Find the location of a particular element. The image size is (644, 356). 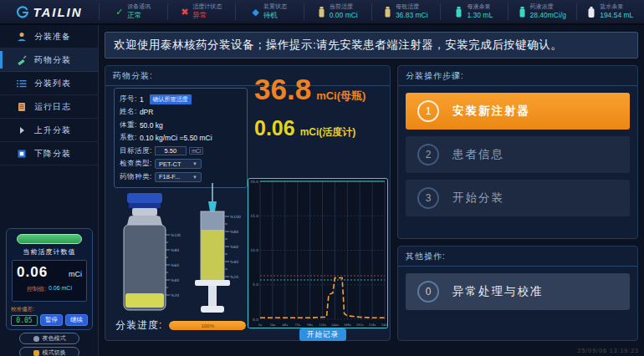

indicator-current-activity: 当前活度0.00 mCi is located at coordinates (338, 12).